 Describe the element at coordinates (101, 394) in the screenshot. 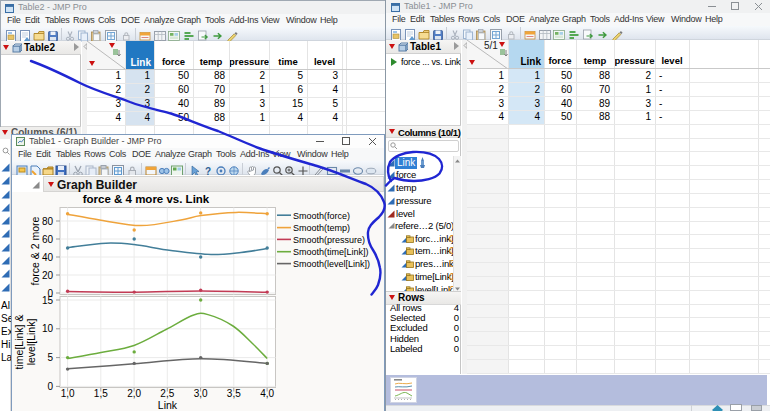

I see `svg-text: 1,5` at that location.